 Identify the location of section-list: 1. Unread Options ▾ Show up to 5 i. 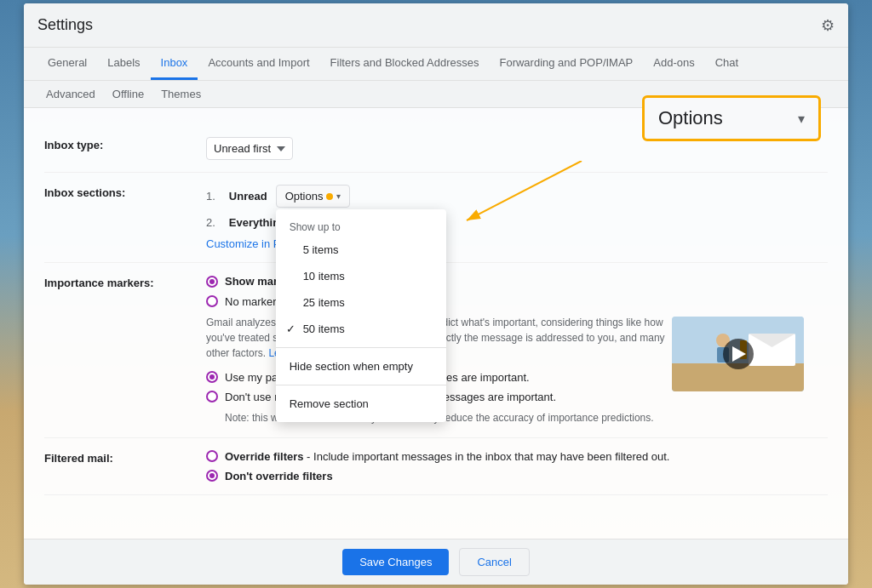
(517, 218).